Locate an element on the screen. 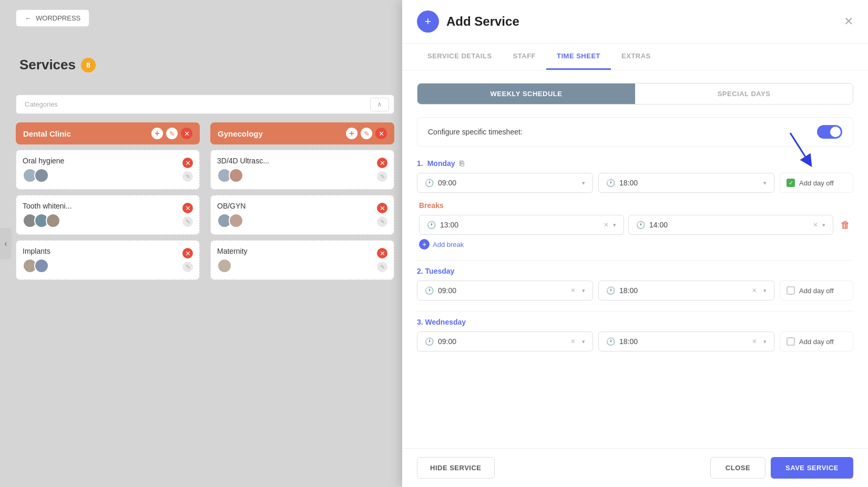 This screenshot has height=487, width=868. service-card-info-implants: Implants is located at coordinates (37, 260).